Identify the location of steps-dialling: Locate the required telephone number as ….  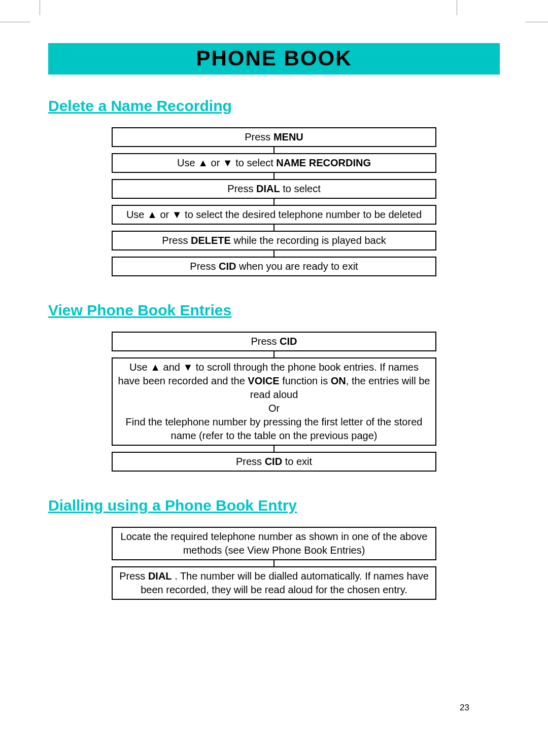
(274, 563).